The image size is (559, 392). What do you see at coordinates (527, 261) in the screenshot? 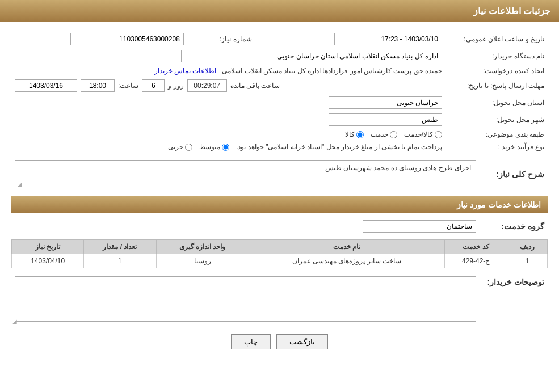
I see `cell-radif: 1` at bounding box center [527, 261].